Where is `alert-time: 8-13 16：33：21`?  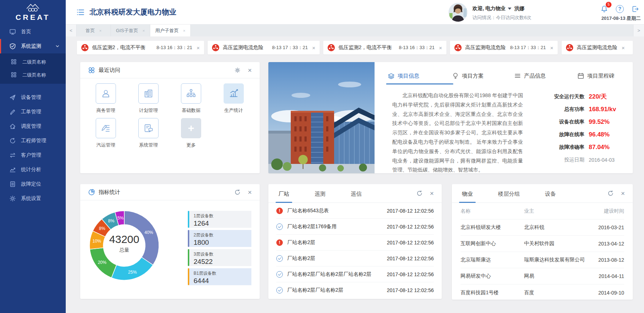
alert-time: 8-13 16：33：21 is located at coordinates (415, 48).